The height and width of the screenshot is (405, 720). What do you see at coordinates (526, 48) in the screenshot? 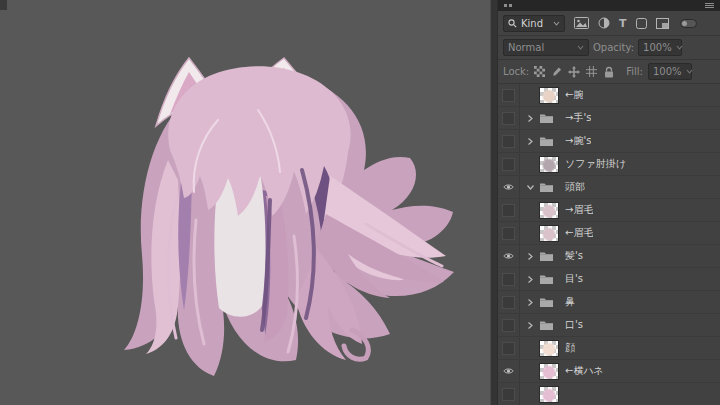
I see `blend-mode-value: Normal` at bounding box center [526, 48].